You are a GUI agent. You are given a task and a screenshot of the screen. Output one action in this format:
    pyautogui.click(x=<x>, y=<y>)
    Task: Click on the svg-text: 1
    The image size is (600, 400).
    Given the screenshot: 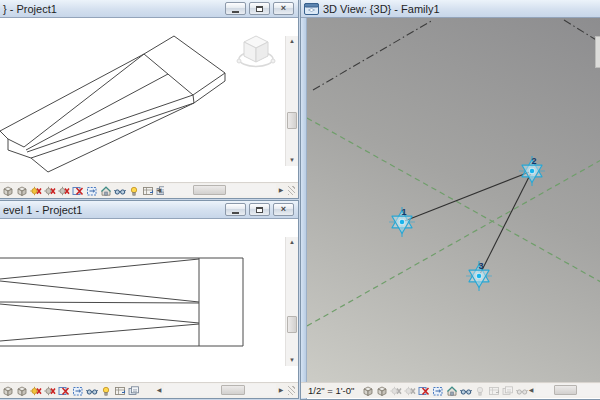 What is the action you would take?
    pyautogui.click(x=404, y=212)
    